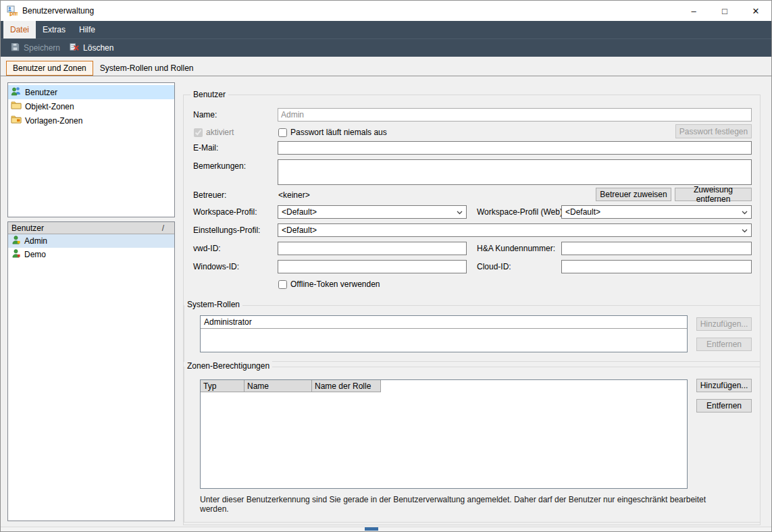  What do you see at coordinates (227, 230) in the screenshot?
I see `settings-profile-label: Einstellungs-Profil:` at bounding box center [227, 230].